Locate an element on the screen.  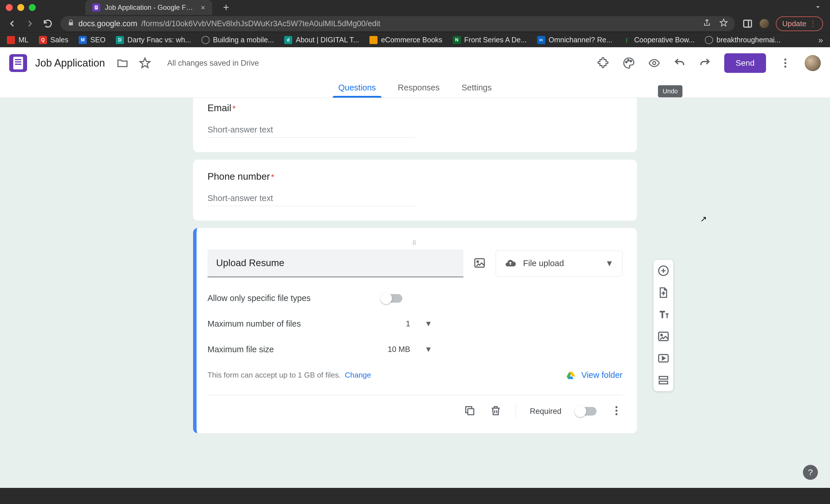
floating-toolbar is located at coordinates (664, 326).